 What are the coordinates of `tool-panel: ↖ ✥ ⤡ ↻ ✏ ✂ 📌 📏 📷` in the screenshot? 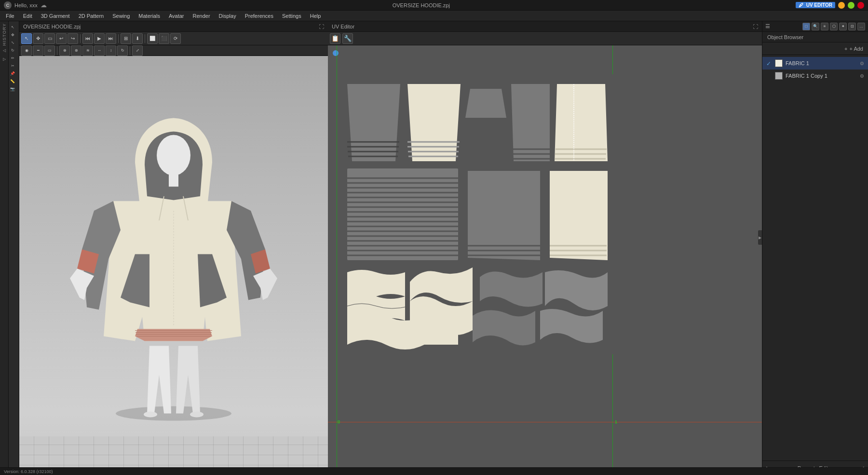 It's located at (14, 248).